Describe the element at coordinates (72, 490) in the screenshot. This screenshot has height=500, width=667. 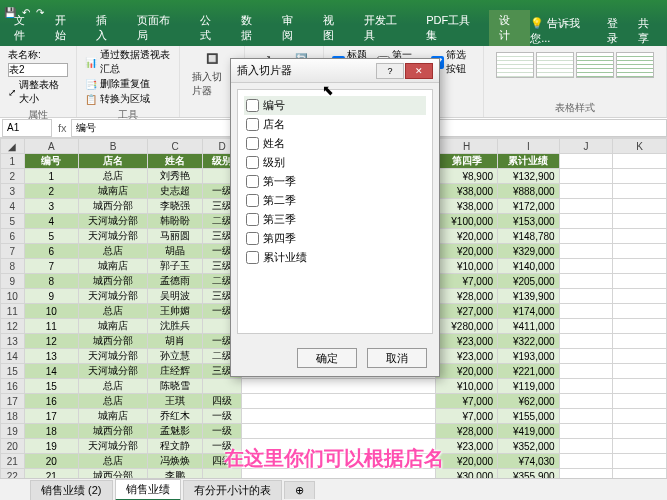
I see `sheet-tab: 销售业绩 (2)` at that location.